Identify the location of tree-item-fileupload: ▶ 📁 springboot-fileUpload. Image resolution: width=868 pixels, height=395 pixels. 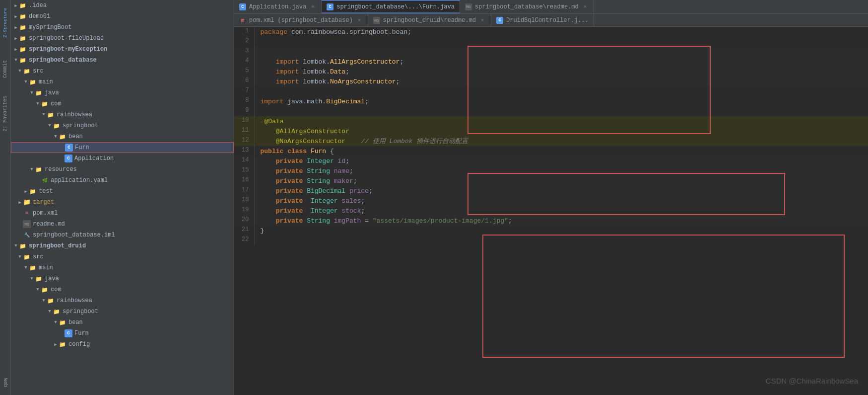
(122, 38).